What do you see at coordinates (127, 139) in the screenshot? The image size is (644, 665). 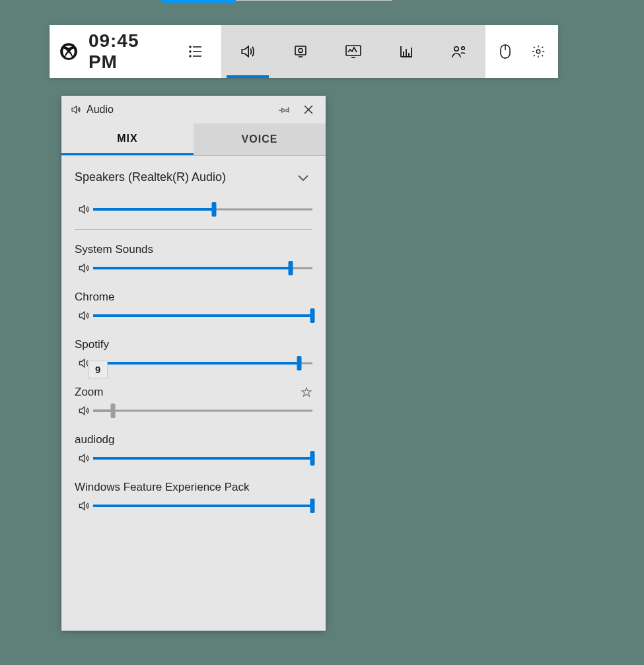 I see `tab-mix: MIX` at bounding box center [127, 139].